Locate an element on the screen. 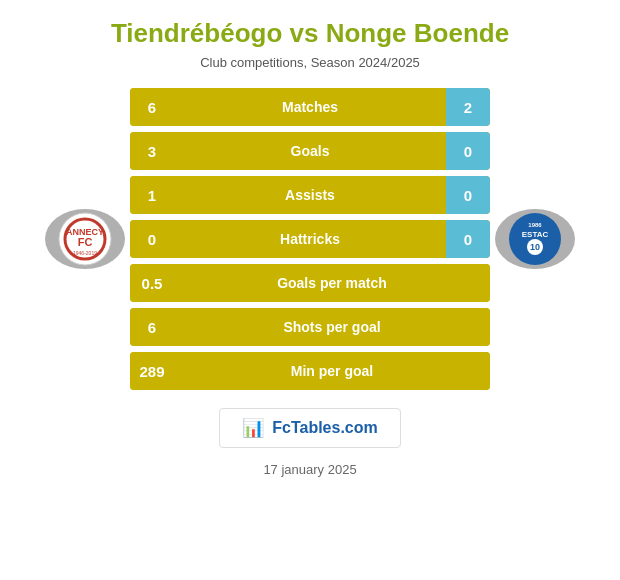  left-oval: ANNECY FC 1946-2019 is located at coordinates (85, 239).